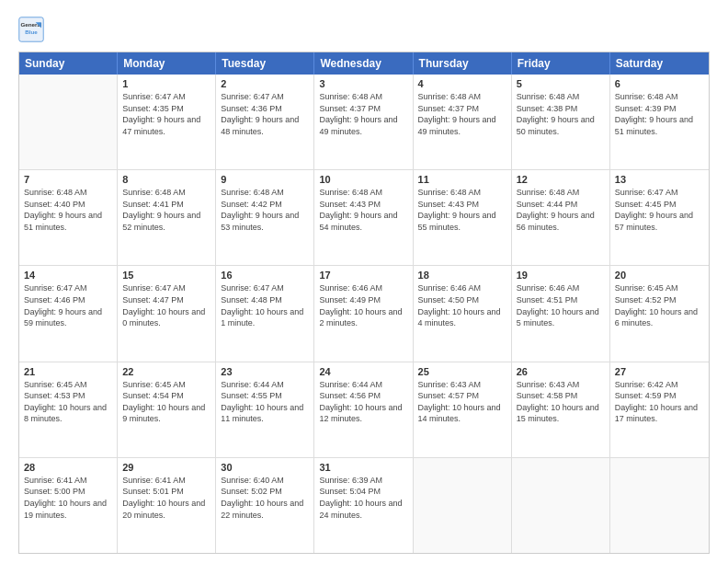 The image size is (728, 563). Describe the element at coordinates (660, 305) in the screenshot. I see `cell-info: Sunrise: 6:45 AMSunset: 4:52 PMDaylight:…` at that location.